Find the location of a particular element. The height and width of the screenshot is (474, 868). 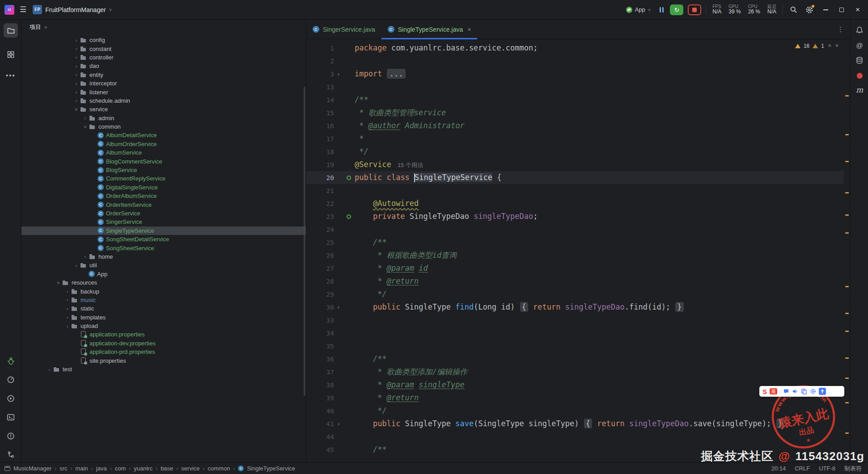

tree-item-OrderService: COrderService is located at coordinates (164, 214).